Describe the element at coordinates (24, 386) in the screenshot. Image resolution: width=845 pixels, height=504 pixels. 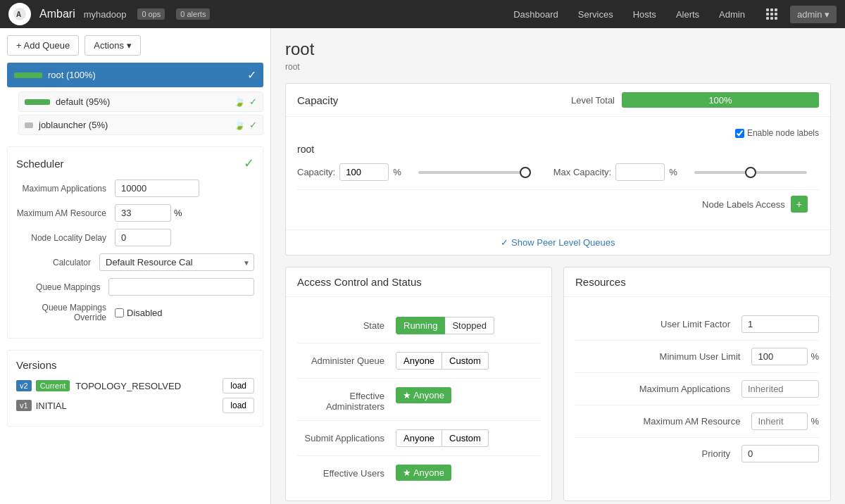
I see `v2-badge: v2` at that location.